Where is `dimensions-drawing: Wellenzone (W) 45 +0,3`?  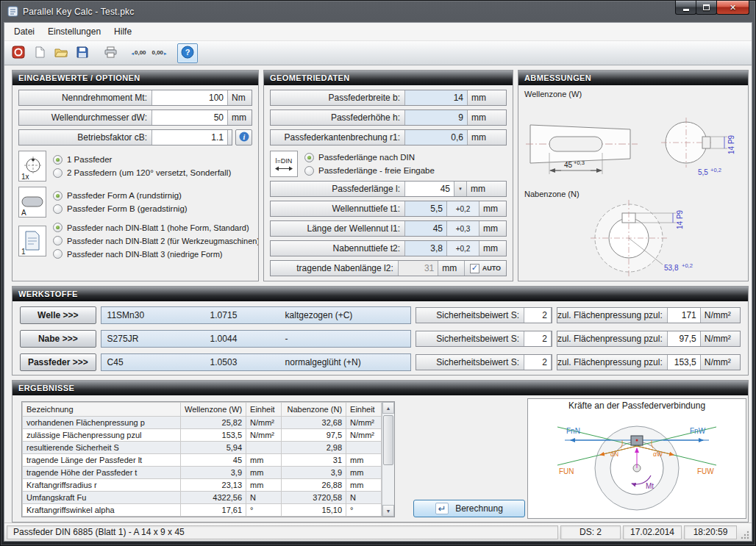 dimensions-drawing: Wellenzone (W) 45 +0,3 is located at coordinates (632, 182).